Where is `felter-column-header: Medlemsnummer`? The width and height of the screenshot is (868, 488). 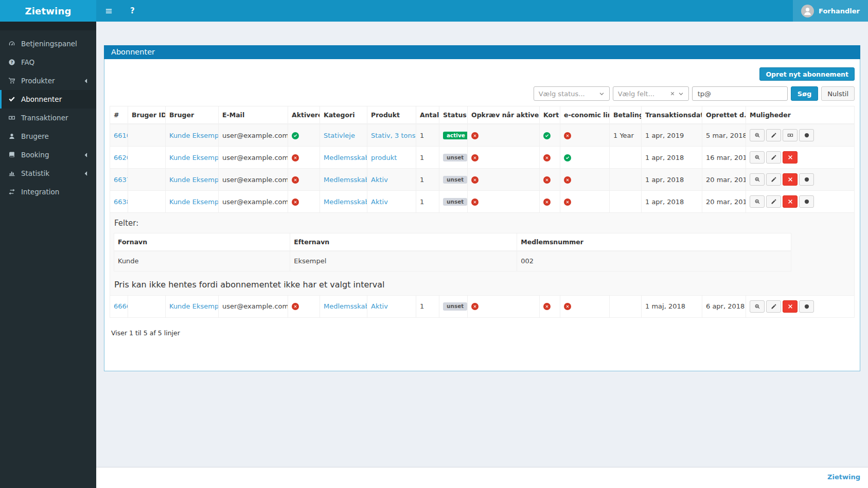
felter-column-header: Medlemsnummer is located at coordinates (654, 243).